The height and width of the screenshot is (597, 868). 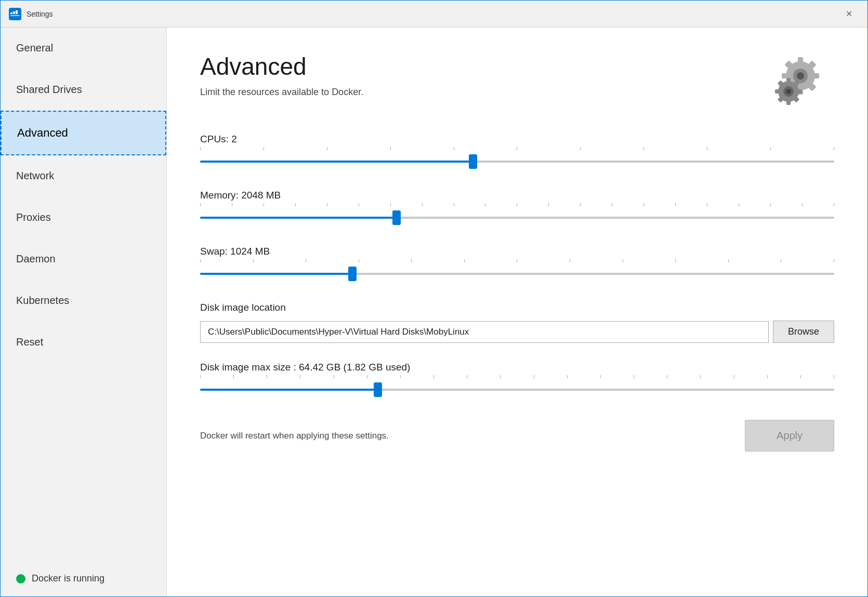 What do you see at coordinates (517, 218) in the screenshot?
I see `memory-slider` at bounding box center [517, 218].